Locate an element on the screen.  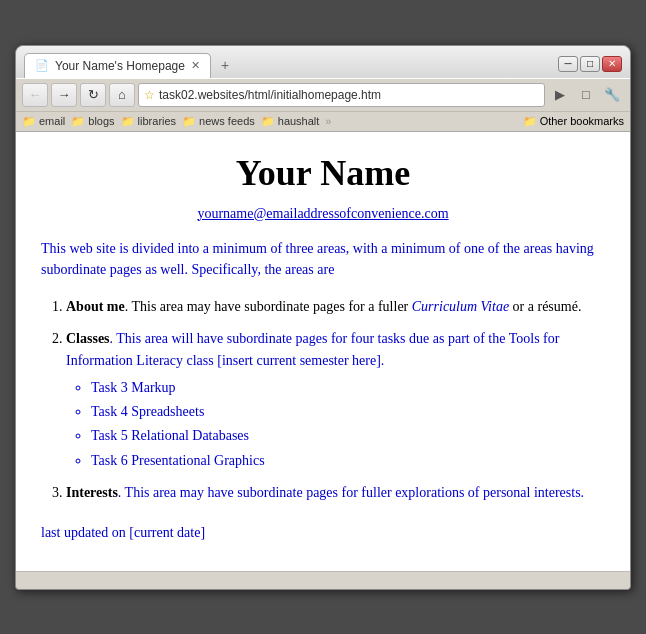
sublist-task6: Task 6 Presentational Graphics is located at coordinates (348, 461).